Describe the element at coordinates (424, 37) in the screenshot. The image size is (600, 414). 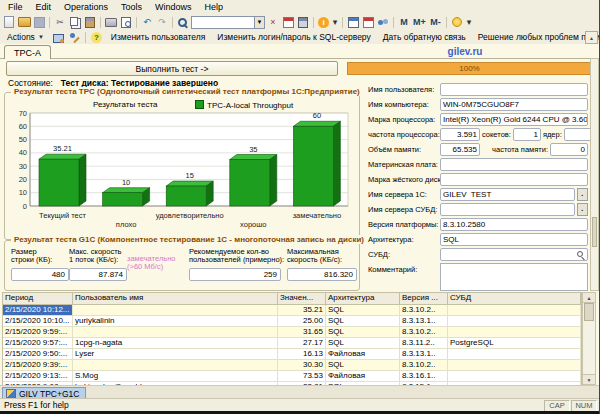
I see `command-link-2: Дать обратную связь` at that location.